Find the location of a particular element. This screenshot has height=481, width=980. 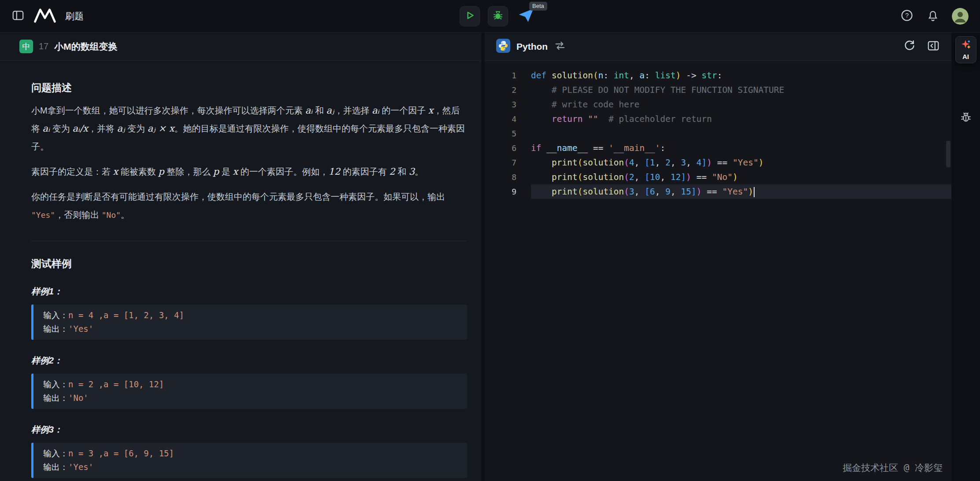

user-avatar is located at coordinates (960, 16).